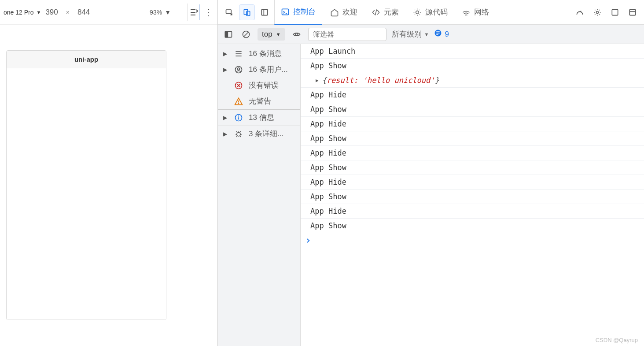 This screenshot has height=346, width=644. Describe the element at coordinates (633, 12) in the screenshot. I see `more-icon` at that location.